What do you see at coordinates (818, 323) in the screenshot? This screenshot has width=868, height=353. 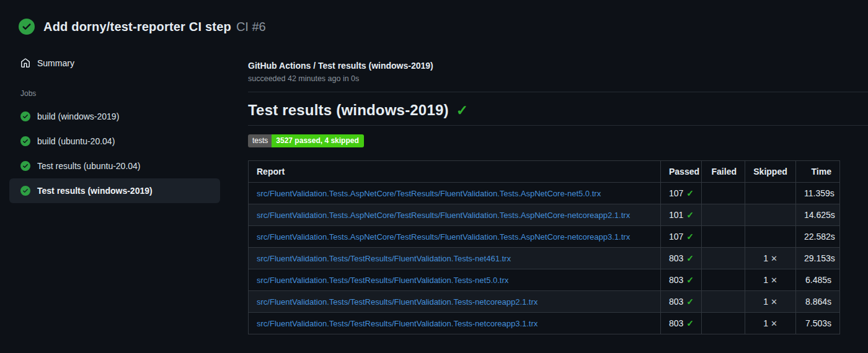 I see `time-value: 7.503s` at bounding box center [818, 323].